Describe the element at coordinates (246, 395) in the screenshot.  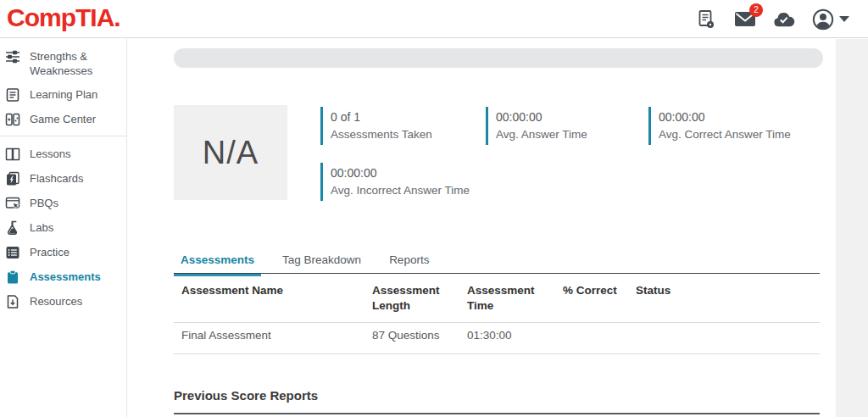
I see `previous-score-reports-title: Previous Score Reports` at that location.